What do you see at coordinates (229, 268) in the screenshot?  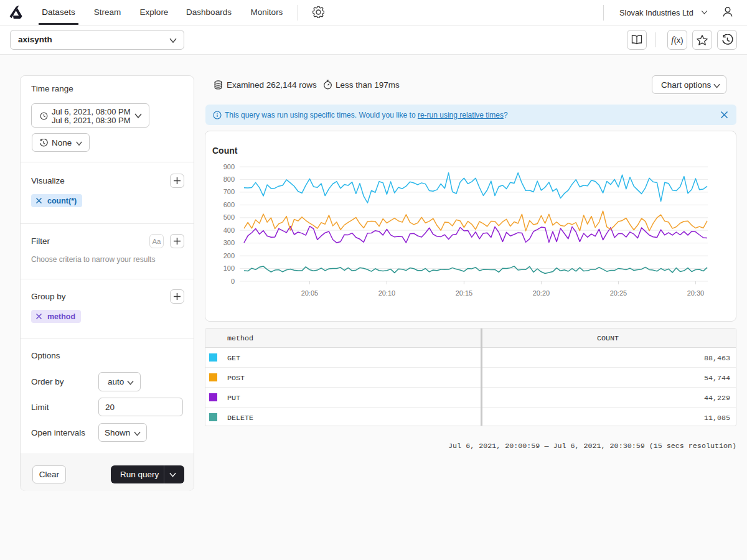 I see `svg-text: 100` at bounding box center [229, 268].